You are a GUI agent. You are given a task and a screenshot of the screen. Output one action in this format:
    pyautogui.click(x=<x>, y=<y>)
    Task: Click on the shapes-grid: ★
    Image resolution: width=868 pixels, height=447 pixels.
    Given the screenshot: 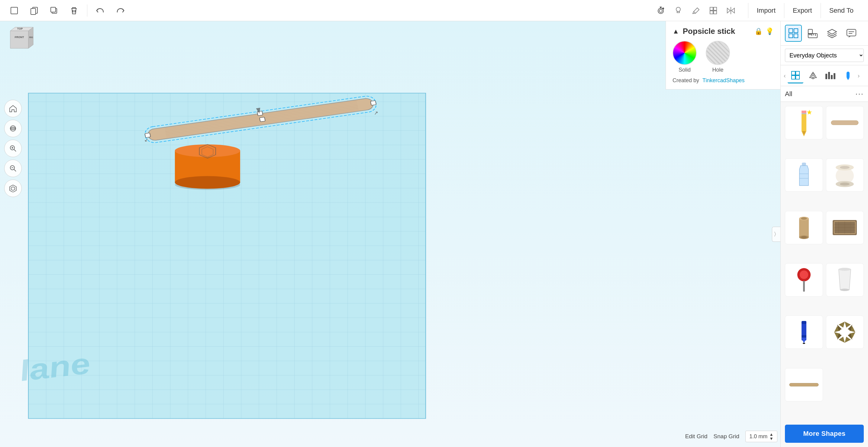 What is the action you would take?
    pyautogui.click(x=824, y=262)
    